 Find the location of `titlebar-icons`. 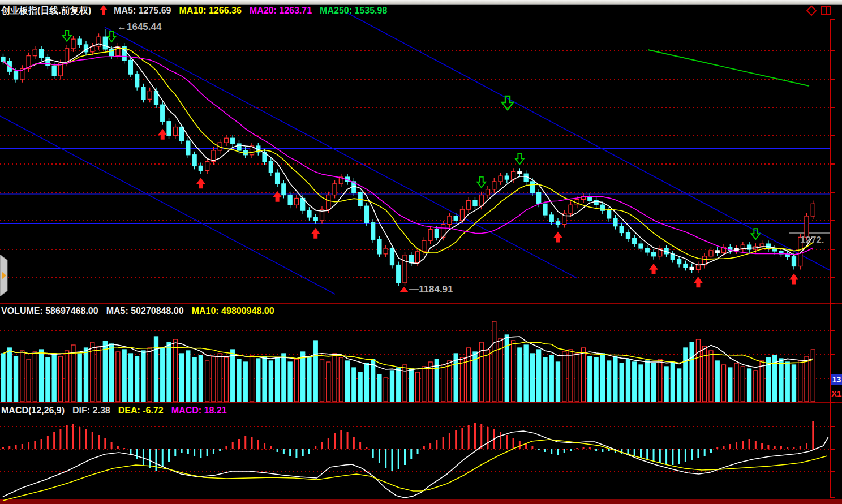

titlebar-icons is located at coordinates (818, 11).